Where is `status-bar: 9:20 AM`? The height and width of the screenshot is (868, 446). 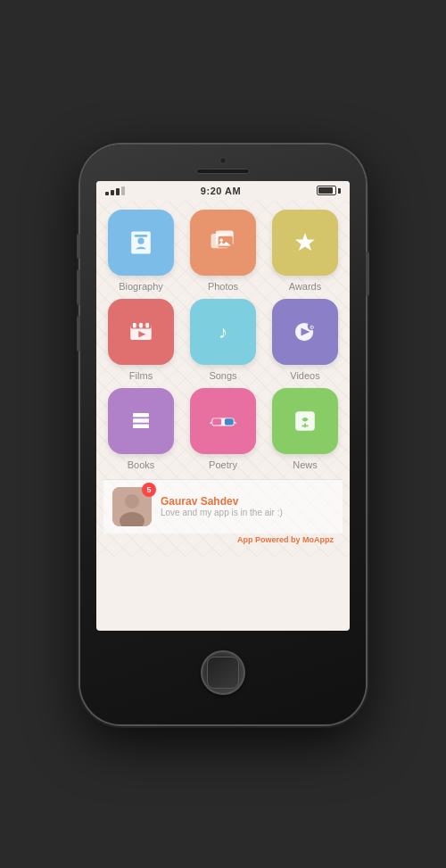 status-bar: 9:20 AM is located at coordinates (223, 191).